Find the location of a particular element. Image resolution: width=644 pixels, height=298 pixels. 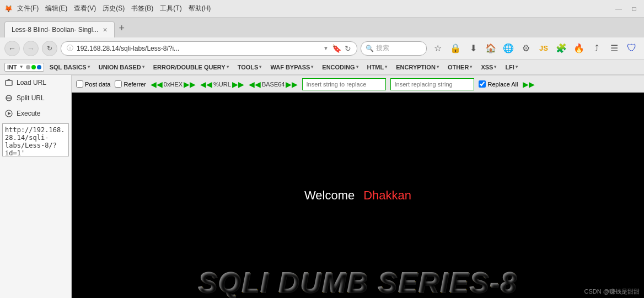

nav-error-double: ERROR/DOUBLE QUERY▾ is located at coordinates (191, 67).